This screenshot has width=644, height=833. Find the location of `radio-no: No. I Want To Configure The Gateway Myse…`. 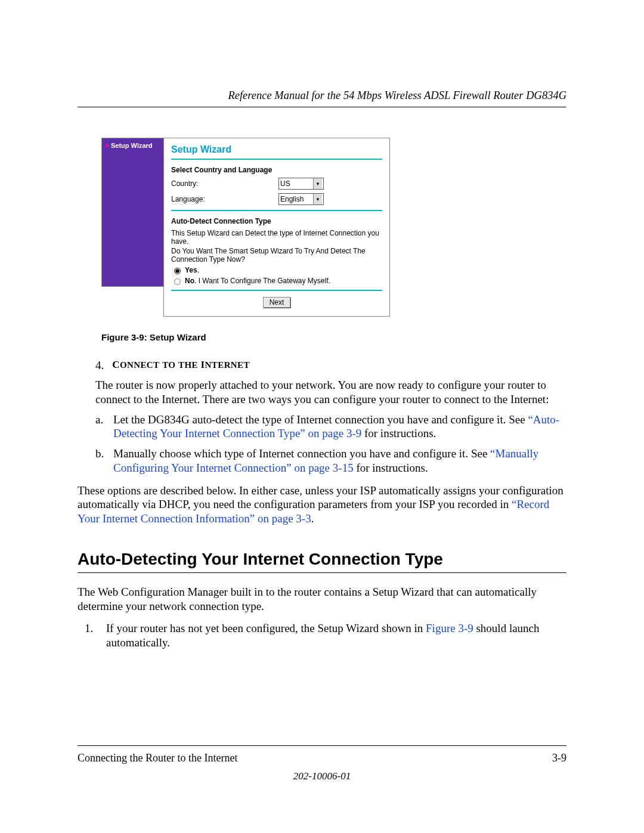

radio-no: No. I Want To Configure The Gateway Myse… is located at coordinates (277, 281).